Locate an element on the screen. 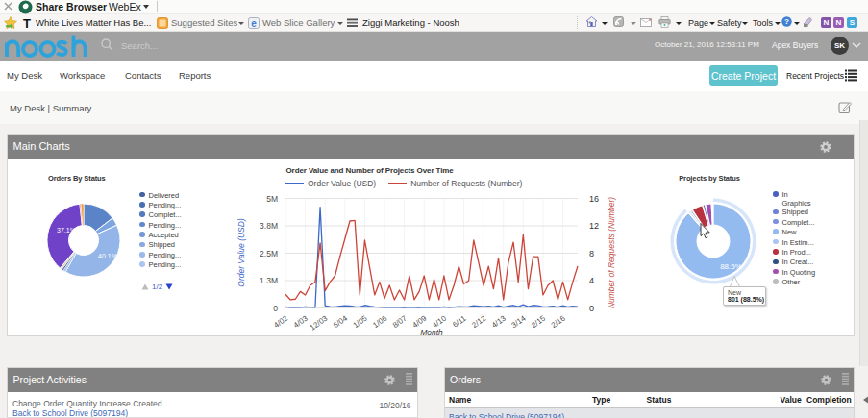  svg-text: 3/14 is located at coordinates (519, 321).